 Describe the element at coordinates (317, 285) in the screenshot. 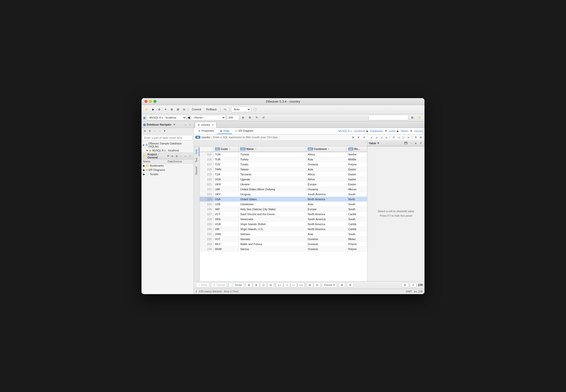

I see `nav-paste-btn: ⊡` at that location.